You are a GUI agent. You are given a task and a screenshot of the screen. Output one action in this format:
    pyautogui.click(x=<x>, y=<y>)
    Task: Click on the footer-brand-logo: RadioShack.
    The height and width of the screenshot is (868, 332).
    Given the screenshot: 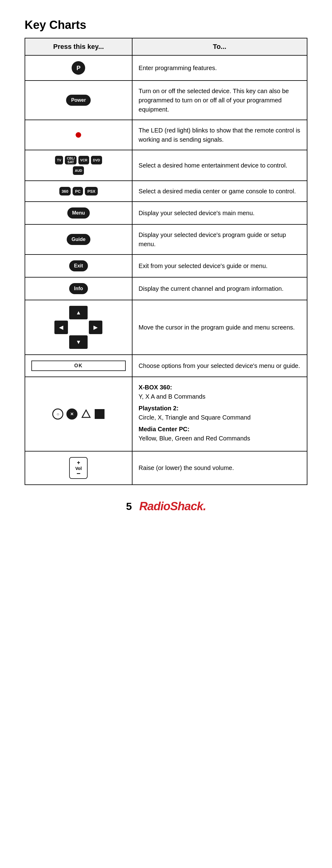 What is the action you would take?
    pyautogui.click(x=173, y=506)
    